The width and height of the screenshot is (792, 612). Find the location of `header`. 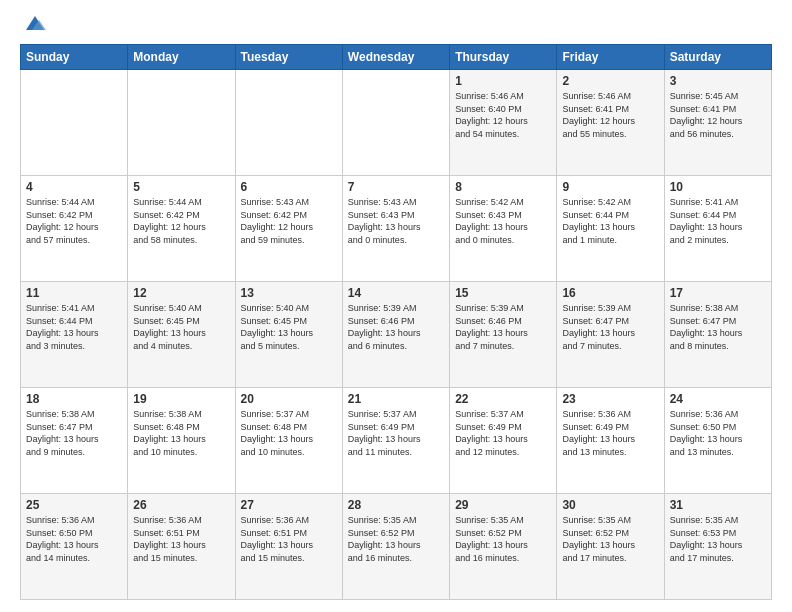

header is located at coordinates (396, 25).